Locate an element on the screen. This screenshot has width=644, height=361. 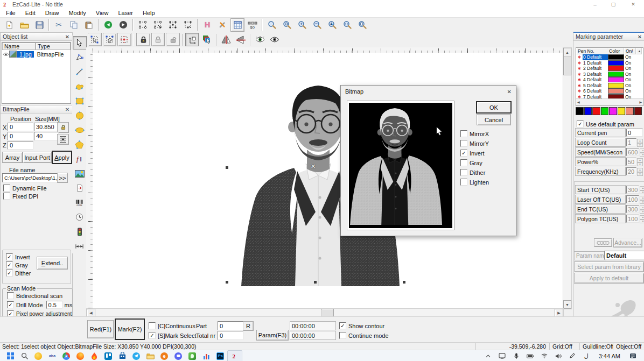
advance-button: Advance... is located at coordinates (628, 243).